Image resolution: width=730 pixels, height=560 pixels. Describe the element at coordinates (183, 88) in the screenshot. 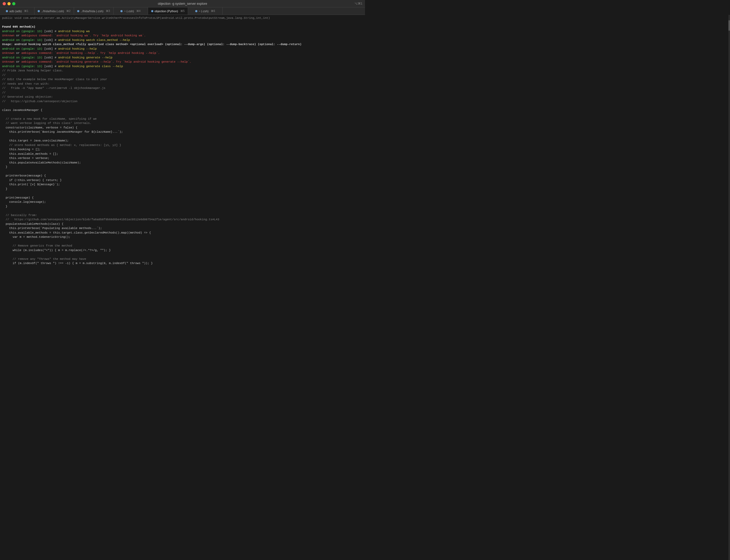

I see `code-comment-5: // frida -U "App Name" --runtime=v8 -l o…` at that location.